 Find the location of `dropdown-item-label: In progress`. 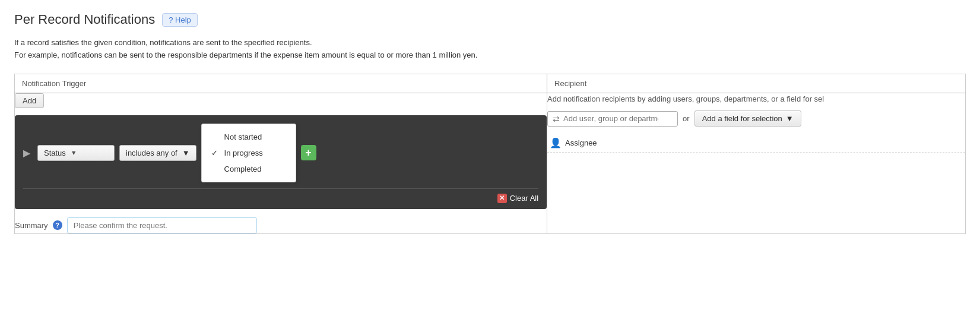

dropdown-item-label: In progress is located at coordinates (243, 153).